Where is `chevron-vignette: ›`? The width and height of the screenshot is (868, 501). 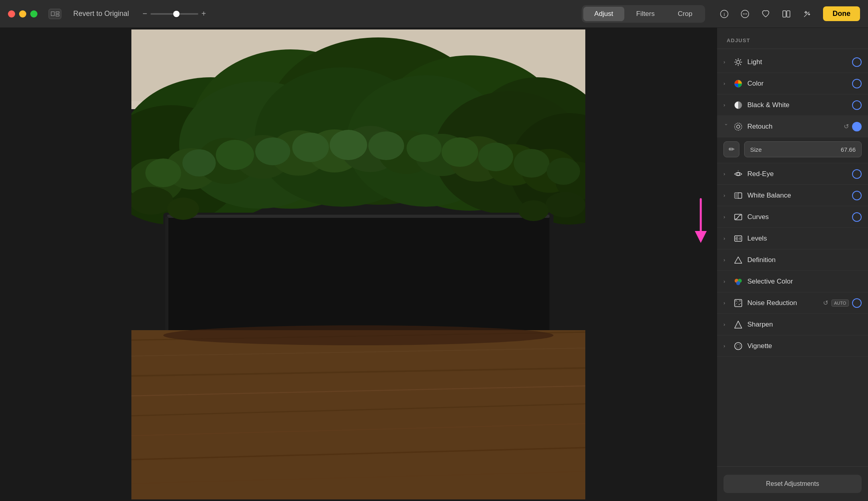
chevron-vignette: › is located at coordinates (726, 346).